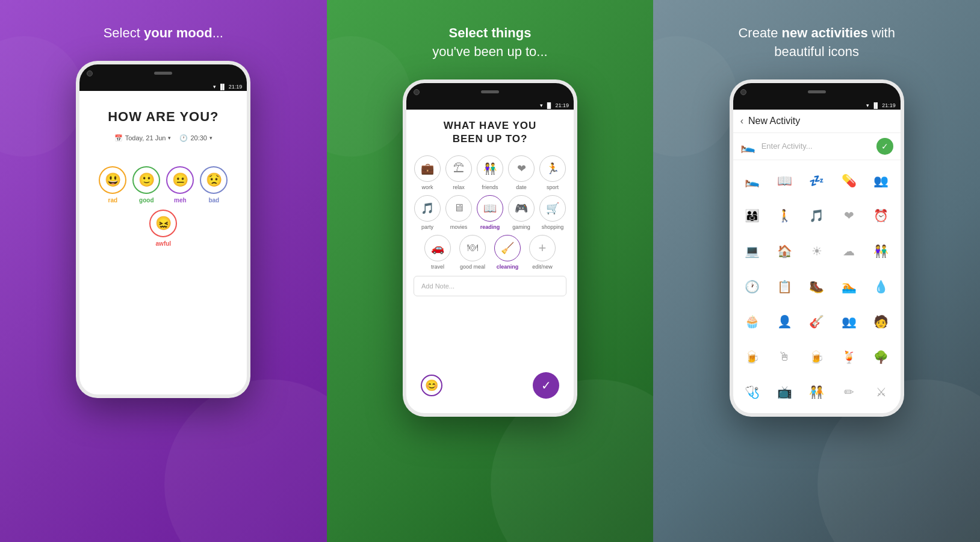  I want to click on status-bar-3: ▾ ▐▌ 21:19, so click(817, 105).